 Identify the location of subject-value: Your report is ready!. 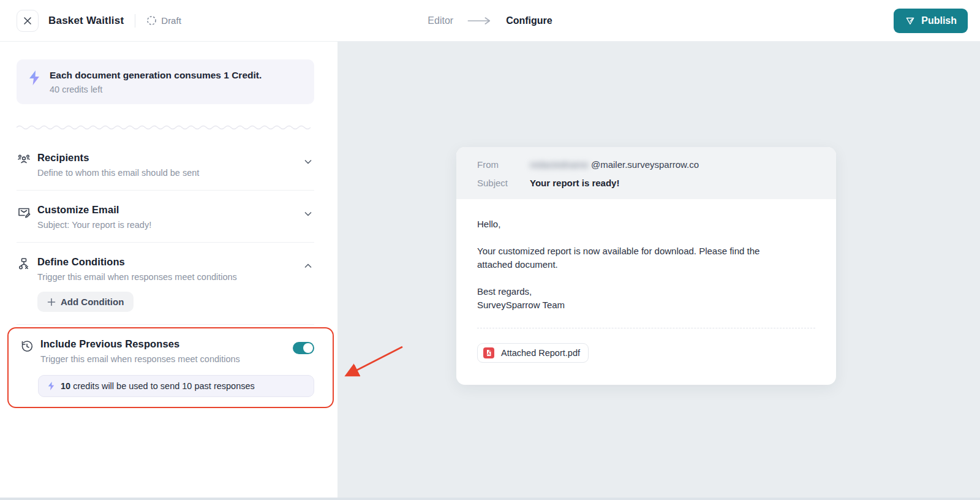
(575, 183).